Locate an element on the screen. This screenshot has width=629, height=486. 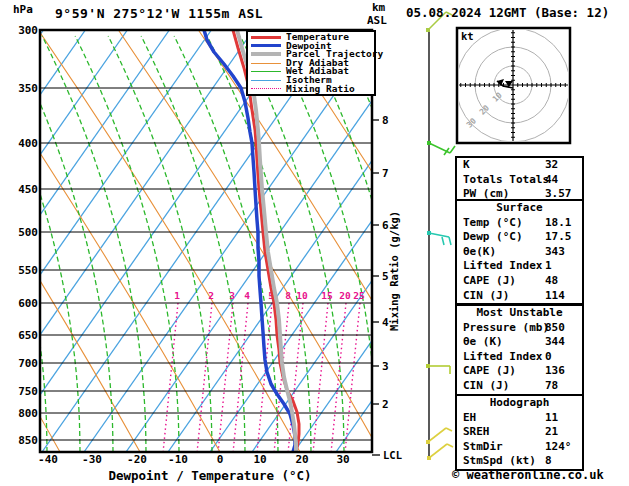
temperature-tick-label: 10 is located at coordinates (260, 460).